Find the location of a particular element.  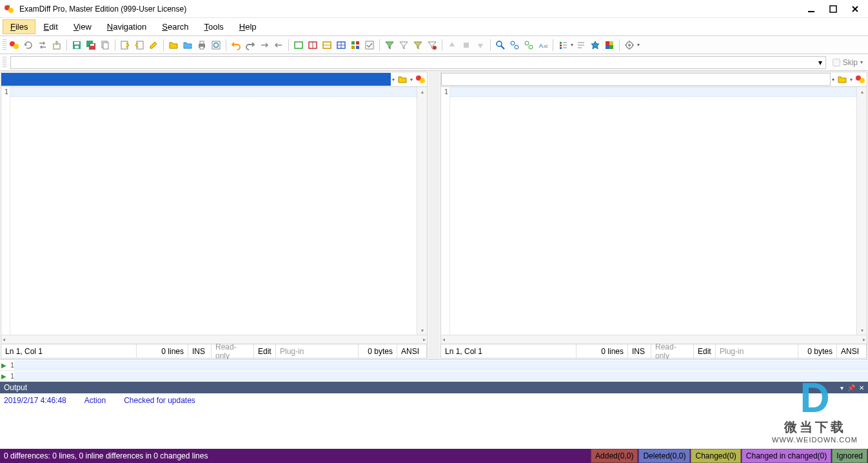

left-status-edit: Edit is located at coordinates (265, 351).